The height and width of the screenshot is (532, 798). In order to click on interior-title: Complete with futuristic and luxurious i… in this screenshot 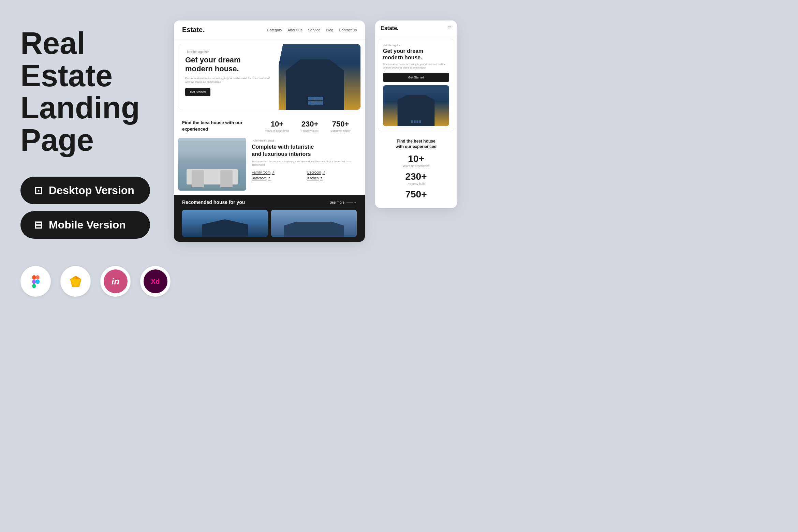, I will do `click(306, 151)`.